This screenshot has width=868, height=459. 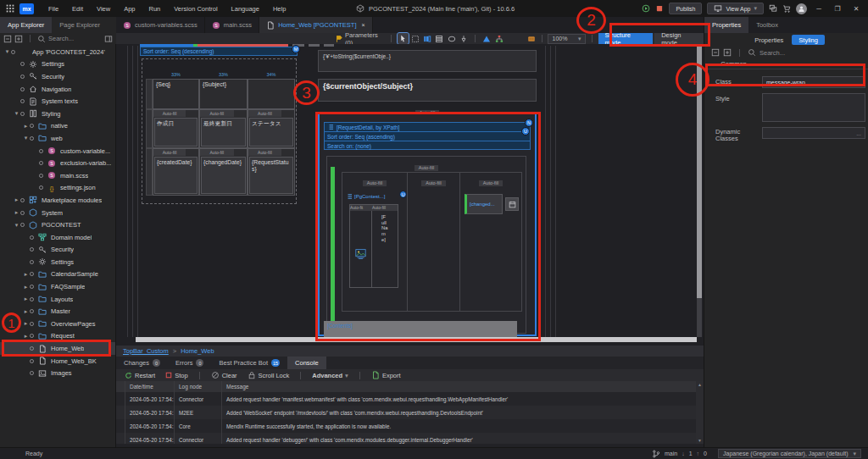 I want to click on sidebar-item-pgcontest: ▾PGCONTEST, so click(x=58, y=225).